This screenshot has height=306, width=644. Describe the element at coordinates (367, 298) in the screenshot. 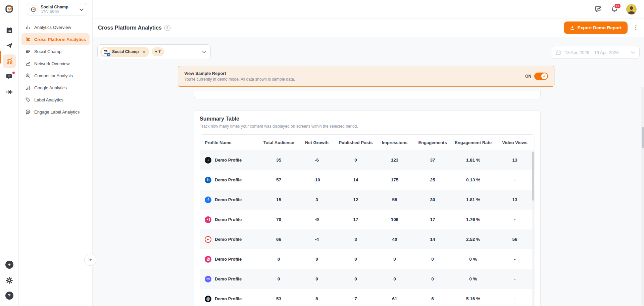

I see `table-row: @ Demo Profile 53 8 7 61 6 5.16 % -` at that location.